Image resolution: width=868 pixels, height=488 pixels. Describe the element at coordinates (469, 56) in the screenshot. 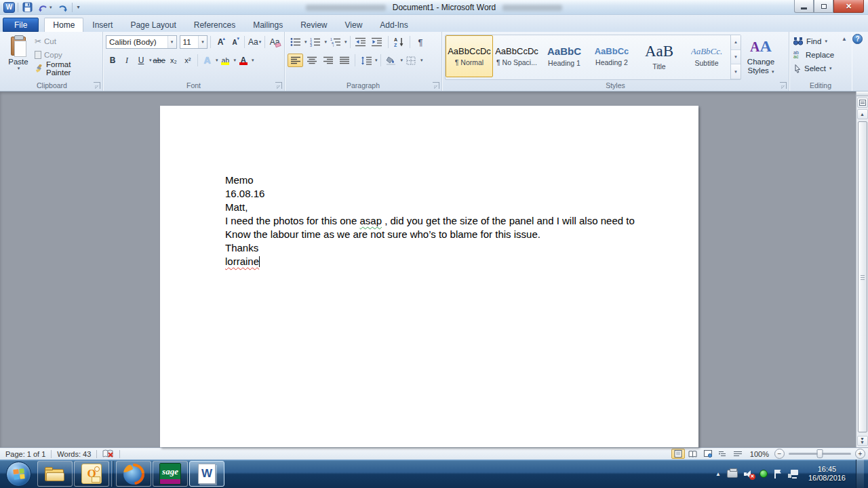

I see `style-normal: AaBbCcDc ¶ Normal` at that location.